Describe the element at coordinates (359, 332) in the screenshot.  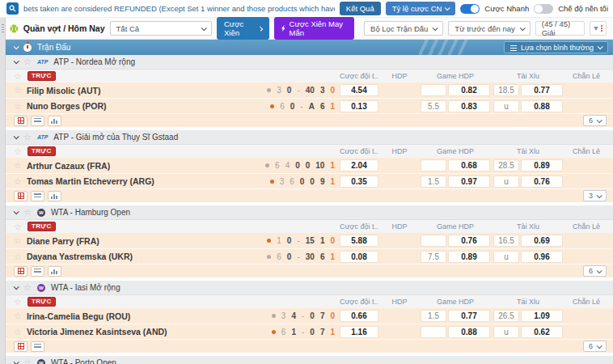
I see `odds-moneyline: 1.16` at that location.